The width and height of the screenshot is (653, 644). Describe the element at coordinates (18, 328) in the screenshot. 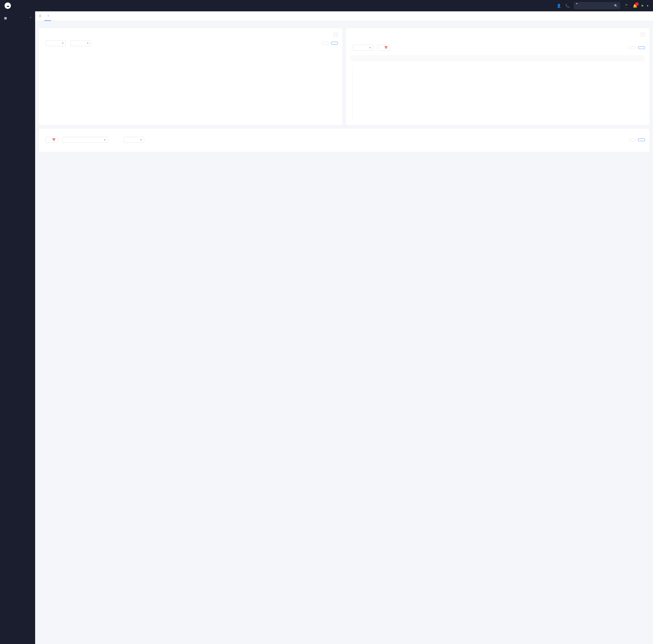

I see `sidebar: ▦ ⌃` at that location.